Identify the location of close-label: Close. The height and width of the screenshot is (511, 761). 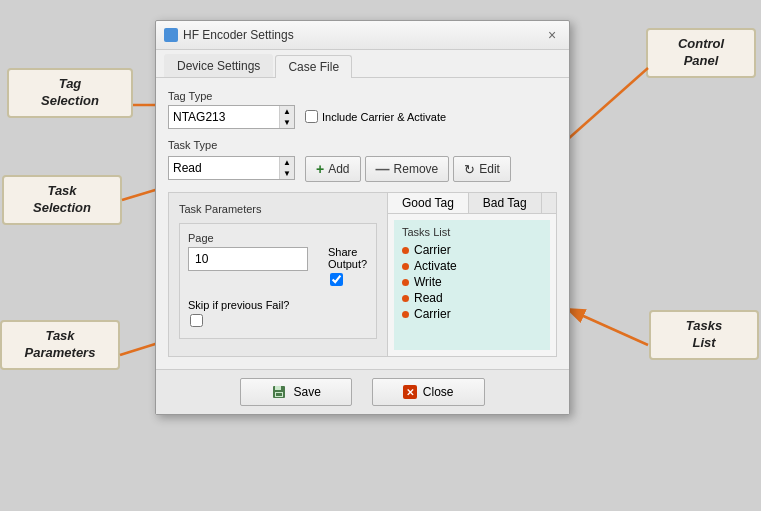
(438, 392).